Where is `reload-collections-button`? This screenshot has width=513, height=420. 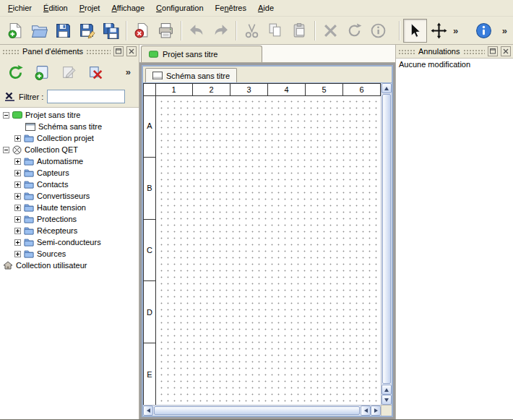 reload-collections-button is located at coordinates (15, 72).